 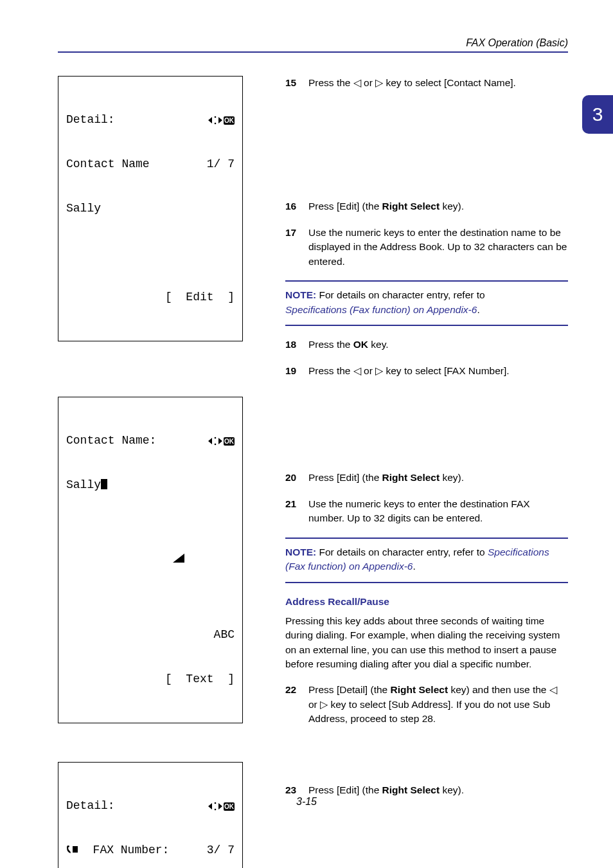 I want to click on step-18: 18 Press the OK key., so click(x=427, y=345).